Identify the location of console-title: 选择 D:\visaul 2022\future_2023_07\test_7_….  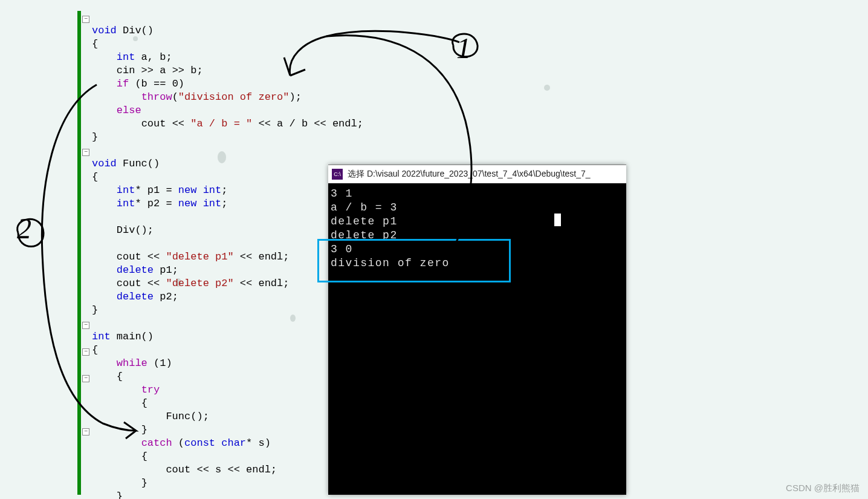
(469, 174).